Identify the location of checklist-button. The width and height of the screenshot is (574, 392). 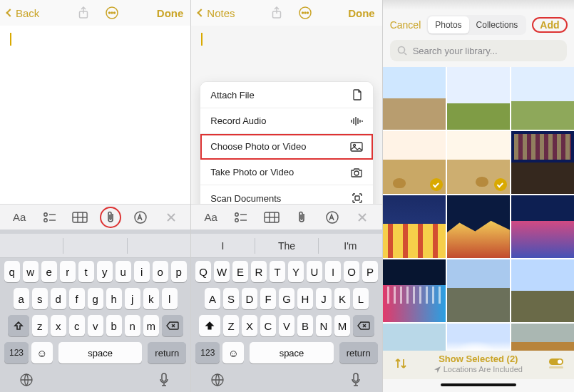
(50, 217).